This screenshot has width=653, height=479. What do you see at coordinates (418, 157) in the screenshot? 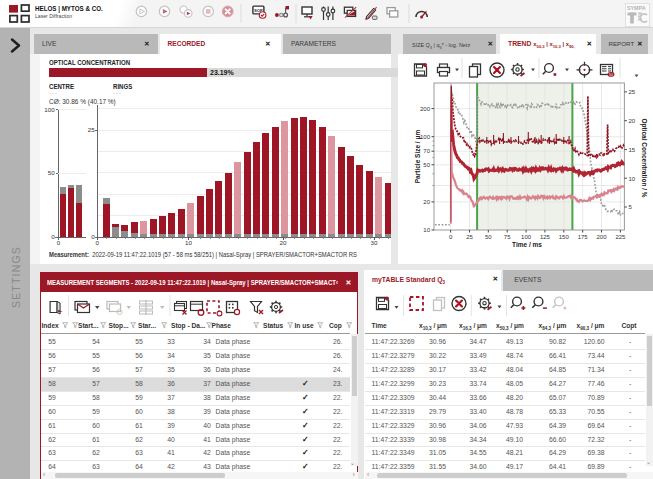
I see `svg-text: Particle Size / μm` at bounding box center [418, 157].